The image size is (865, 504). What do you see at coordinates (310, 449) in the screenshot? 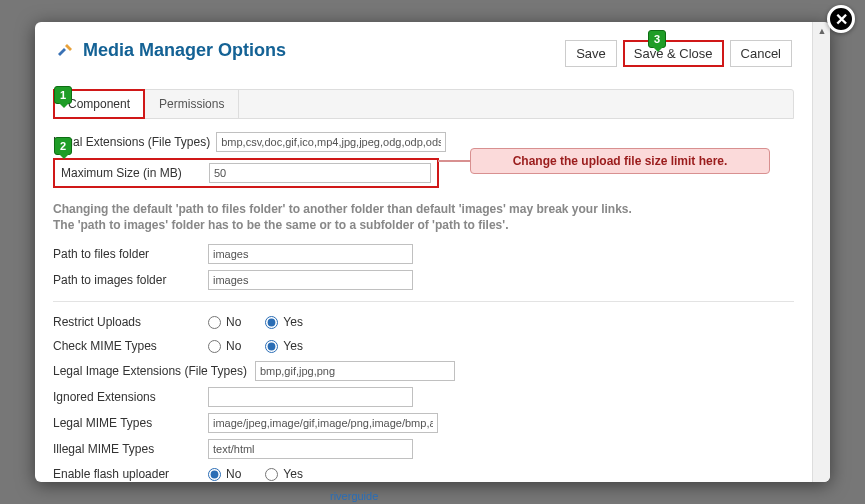
I see `illegal-mime-input` at bounding box center [310, 449].